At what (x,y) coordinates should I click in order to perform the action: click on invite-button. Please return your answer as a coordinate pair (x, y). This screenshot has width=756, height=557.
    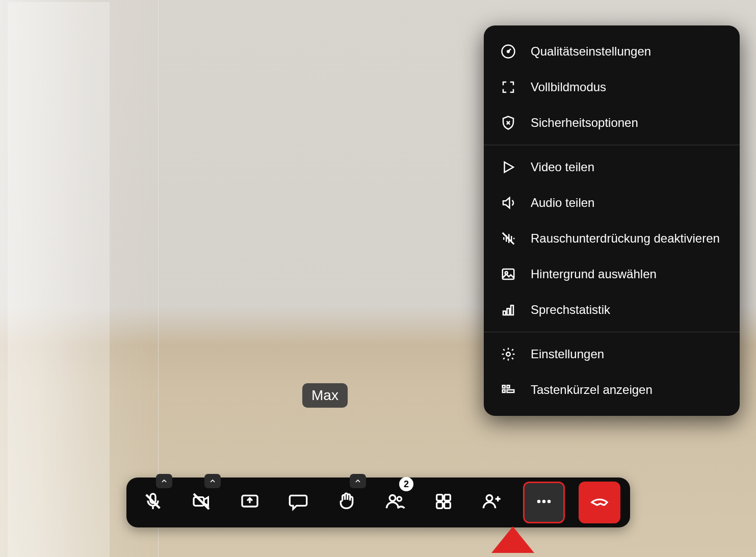
    Looking at the image, I should click on (492, 502).